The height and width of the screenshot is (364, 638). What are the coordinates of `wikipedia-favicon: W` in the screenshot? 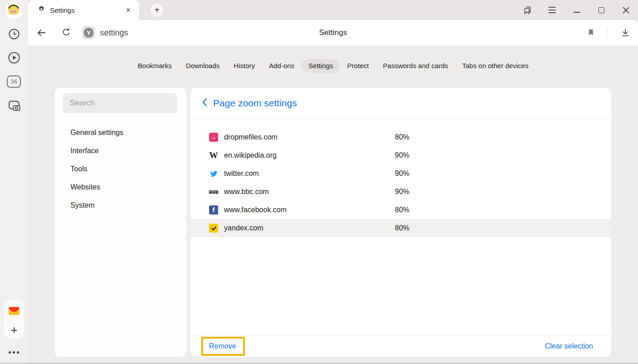 It's located at (214, 155).